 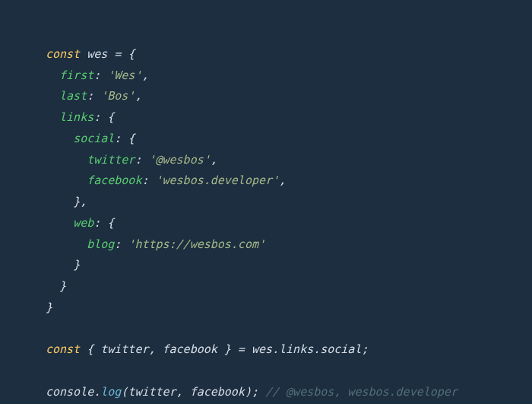 What do you see at coordinates (155, 244) in the screenshot?
I see `code-line: blog: 'https://wesbos.com'` at bounding box center [155, 244].